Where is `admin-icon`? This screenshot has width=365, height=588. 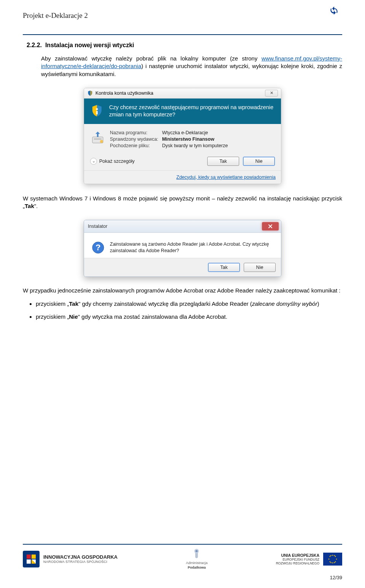
admin-icon is located at coordinates (197, 554).